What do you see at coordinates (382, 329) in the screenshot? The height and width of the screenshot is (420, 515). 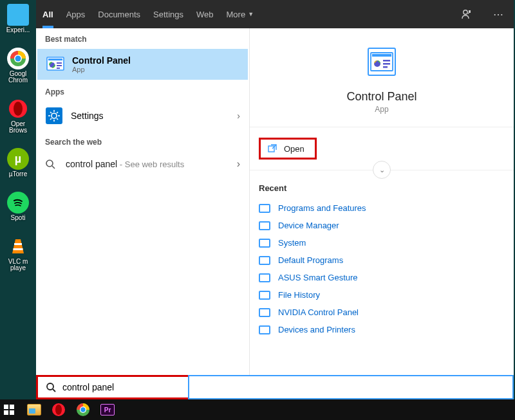 I see `recent-item: Devices and Printers` at bounding box center [382, 329].